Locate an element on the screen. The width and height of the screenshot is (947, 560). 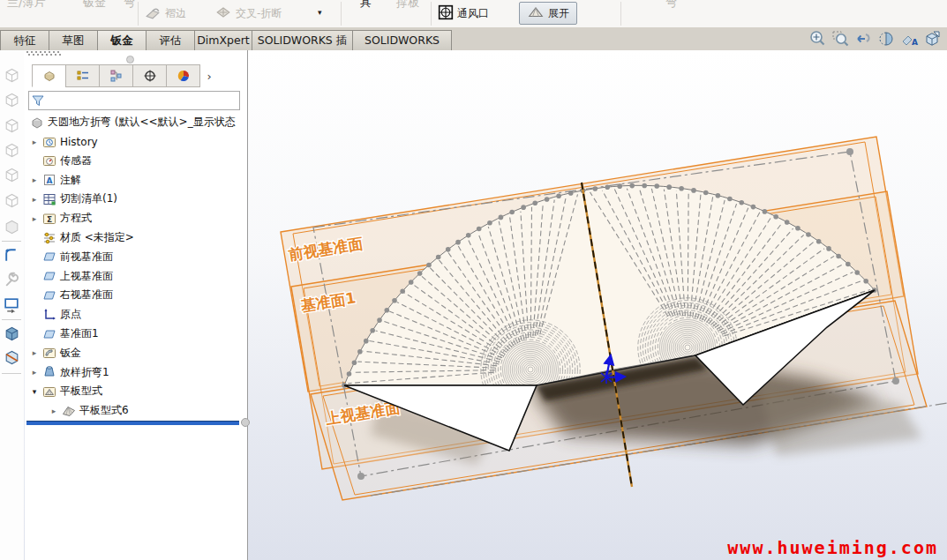
propertymanager-tab is located at coordinates (83, 76).